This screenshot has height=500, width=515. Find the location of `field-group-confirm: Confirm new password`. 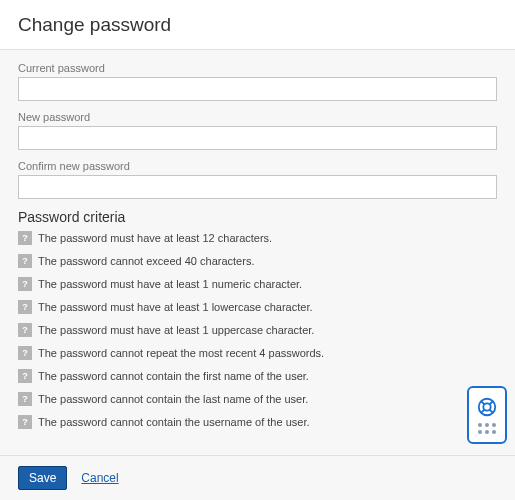

field-group-confirm: Confirm new password is located at coordinates (258, 180).